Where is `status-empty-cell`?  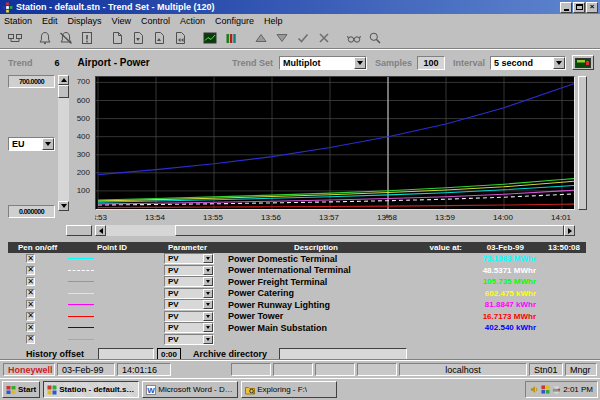
status-empty-cell is located at coordinates (251, 370).